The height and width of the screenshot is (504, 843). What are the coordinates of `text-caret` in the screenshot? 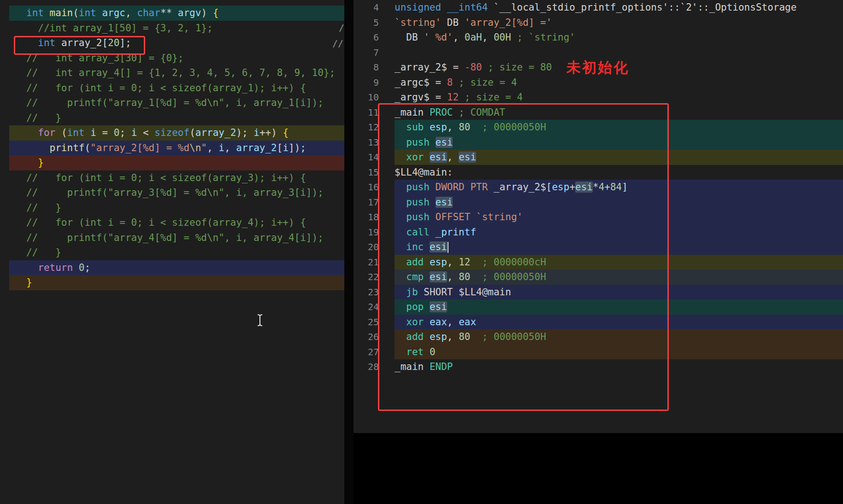 It's located at (448, 247).